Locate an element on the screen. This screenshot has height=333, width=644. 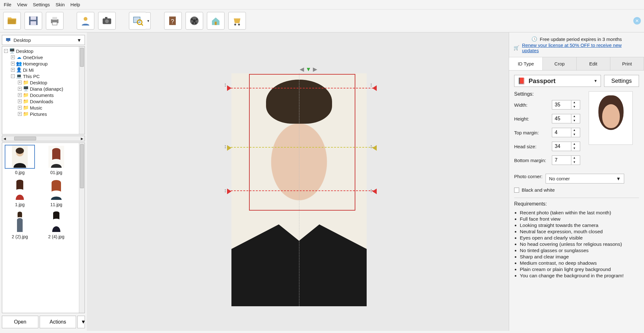
tree-user: Di Mi is located at coordinates (28, 70).